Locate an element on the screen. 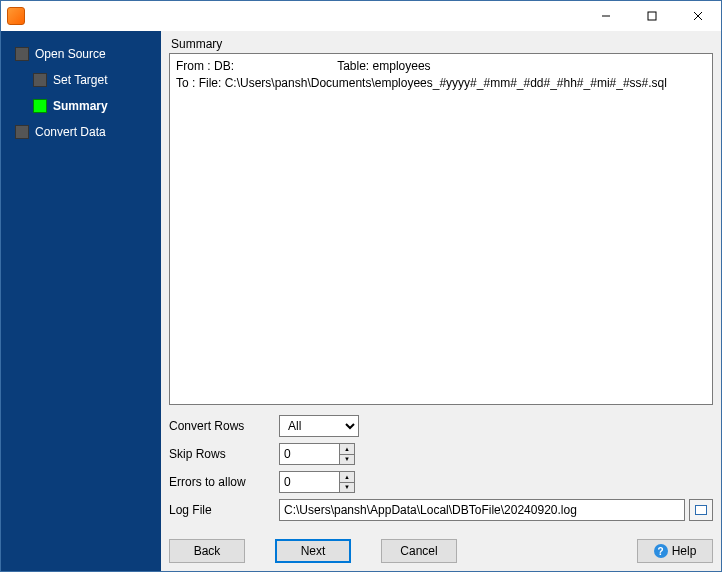 This screenshot has height=572, width=722. options-panel: Convert Rows All Skip Rows ▲ ▼ Errors to… is located at coordinates (441, 471).